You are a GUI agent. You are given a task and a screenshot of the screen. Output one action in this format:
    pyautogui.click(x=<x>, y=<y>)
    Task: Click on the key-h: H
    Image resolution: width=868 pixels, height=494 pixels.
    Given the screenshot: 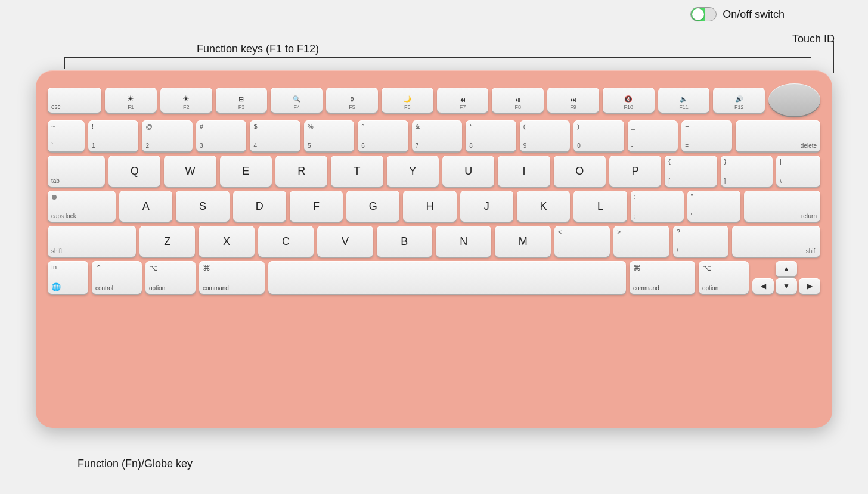 What is the action you would take?
    pyautogui.click(x=429, y=206)
    